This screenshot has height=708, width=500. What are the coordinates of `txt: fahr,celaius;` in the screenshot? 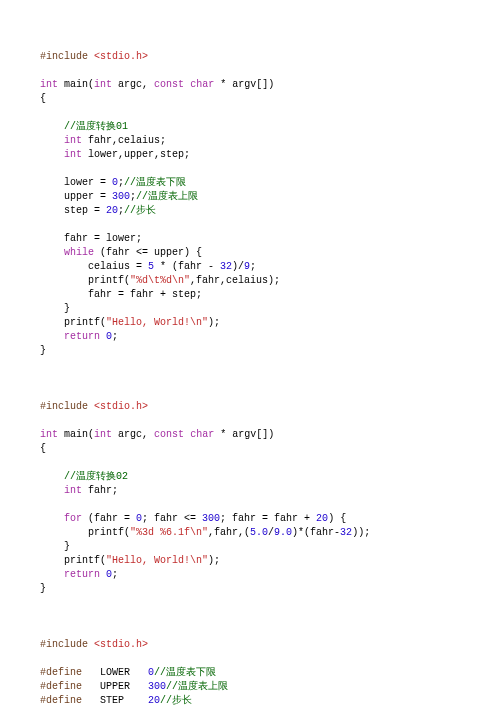 It's located at (124, 140).